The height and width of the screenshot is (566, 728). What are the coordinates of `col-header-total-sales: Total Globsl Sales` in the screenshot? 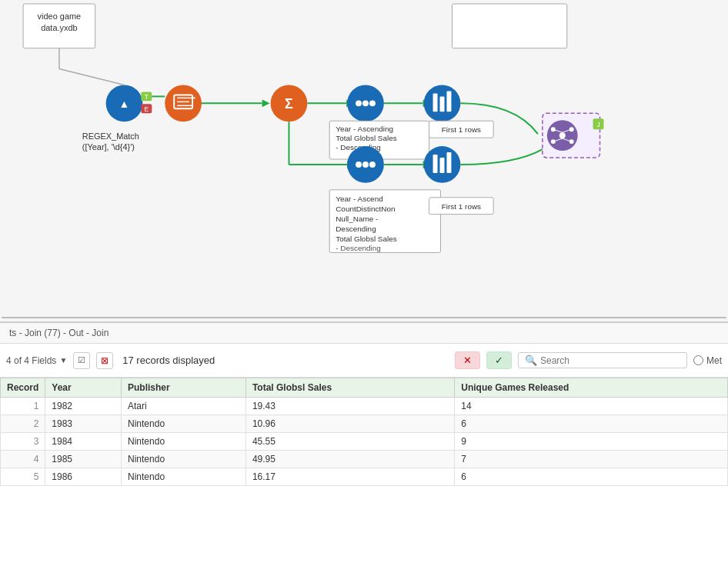 It's located at (349, 388).